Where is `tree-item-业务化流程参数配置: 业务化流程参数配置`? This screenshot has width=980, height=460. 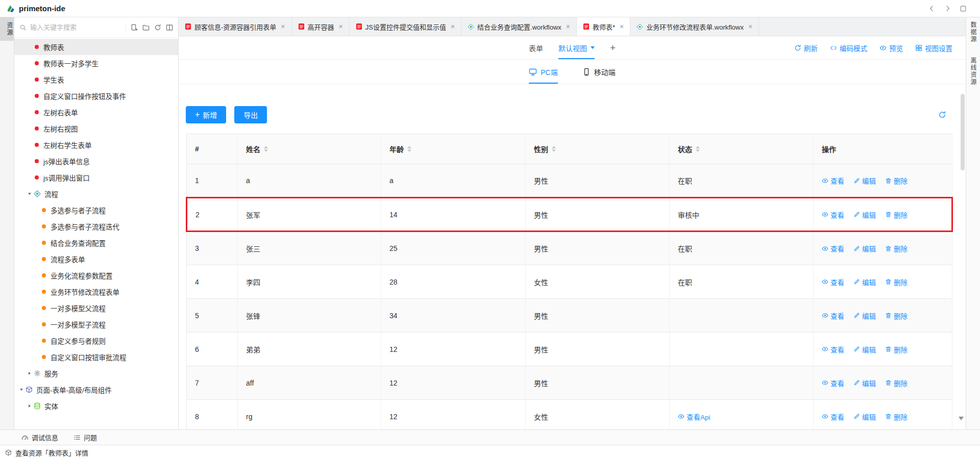 tree-item-业务化流程参数配置: 业务化流程参数配置 is located at coordinates (96, 275).